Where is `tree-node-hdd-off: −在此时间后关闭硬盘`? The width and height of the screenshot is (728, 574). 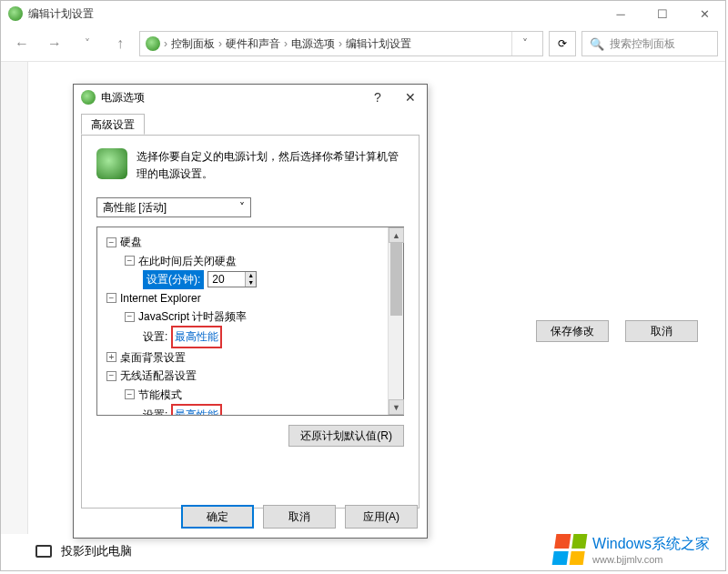 tree-node-hdd-off: −在此时间后关闭硬盘 is located at coordinates (246, 261).